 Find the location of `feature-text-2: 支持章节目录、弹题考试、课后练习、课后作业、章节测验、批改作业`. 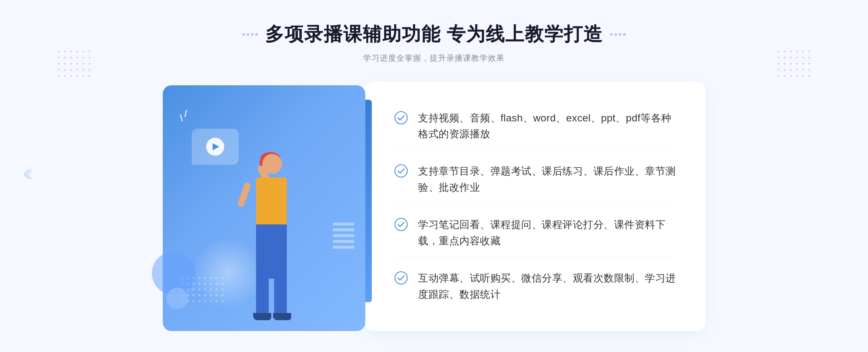

feature-text-2: 支持章节目录、弹题考试、课后练习、课后作业、章节测验、批改作业 is located at coordinates (547, 180).